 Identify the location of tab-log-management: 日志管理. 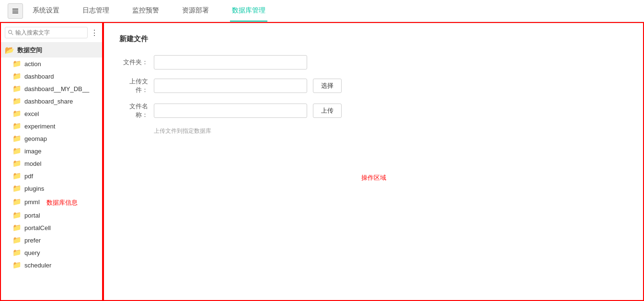
(96, 11).